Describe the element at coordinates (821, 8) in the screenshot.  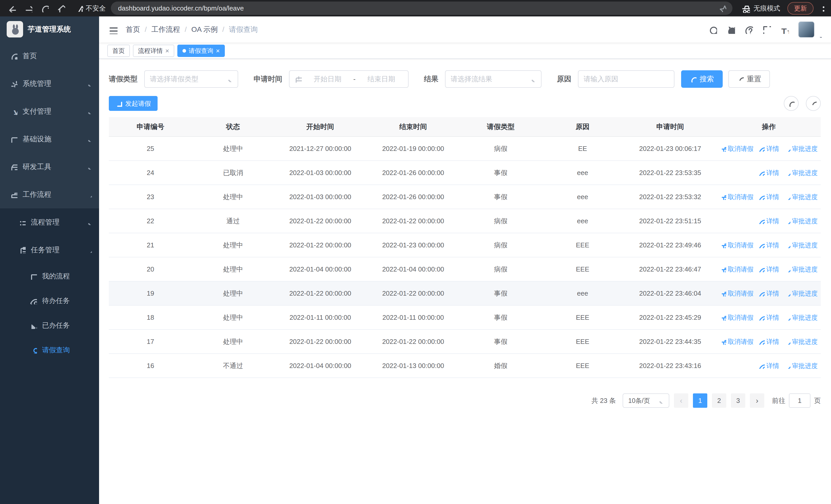
I see `browser-menu-button` at that location.